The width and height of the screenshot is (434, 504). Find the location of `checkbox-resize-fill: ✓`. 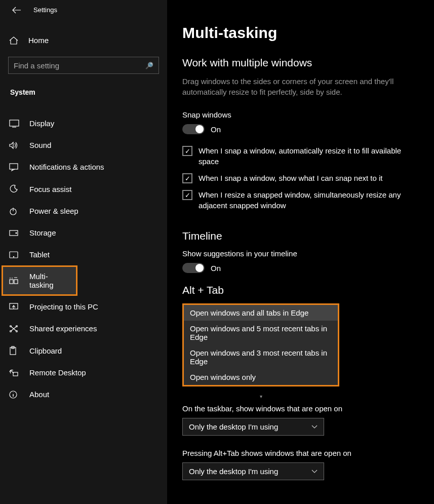

checkbox-resize-fill: ✓ is located at coordinates (187, 151).